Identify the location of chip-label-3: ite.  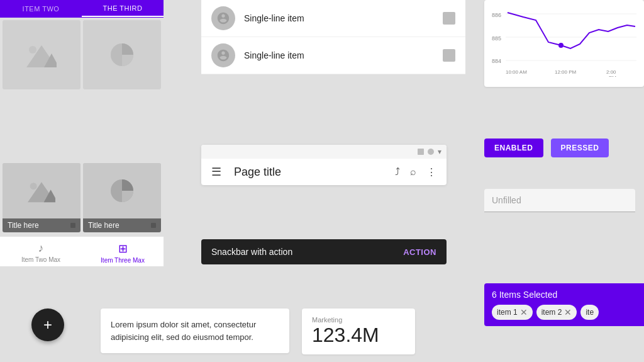
(590, 312).